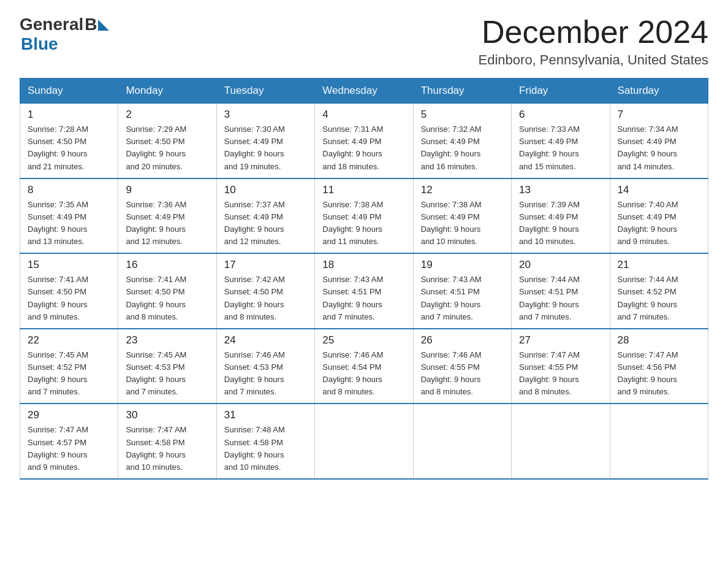  What do you see at coordinates (266, 415) in the screenshot?
I see `day-number: 31` at bounding box center [266, 415].